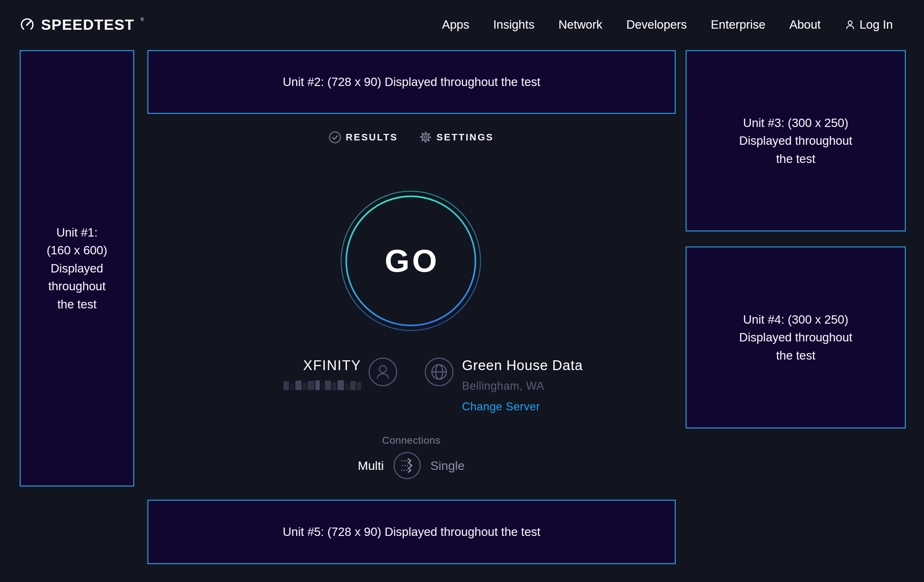 The image size is (924, 582). What do you see at coordinates (27, 25) in the screenshot?
I see `speedtest-gauge-icon` at bounding box center [27, 25].